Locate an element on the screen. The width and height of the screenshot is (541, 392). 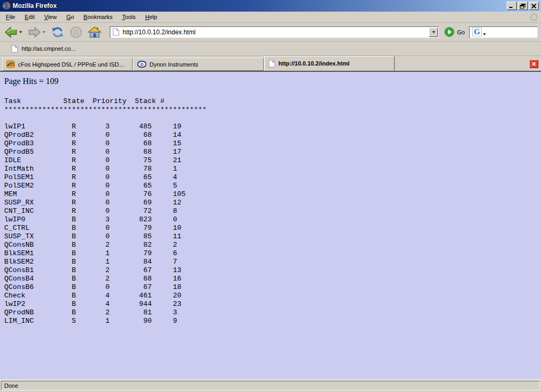
table-header-row: Task State Priority Stack # is located at coordinates (273, 101).